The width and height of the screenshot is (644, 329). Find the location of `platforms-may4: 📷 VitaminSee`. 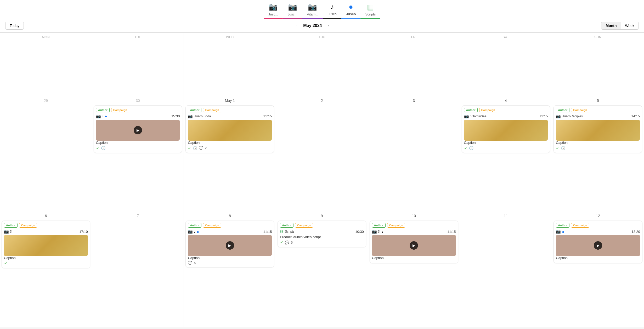

platforms-may4: 📷 VitaminSee is located at coordinates (475, 116).